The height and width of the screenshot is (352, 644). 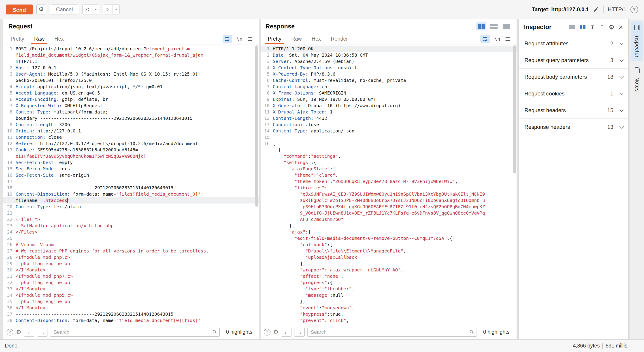 I want to click on code-line: 1HTTP/1.1 200 OK, so click(x=388, y=49).